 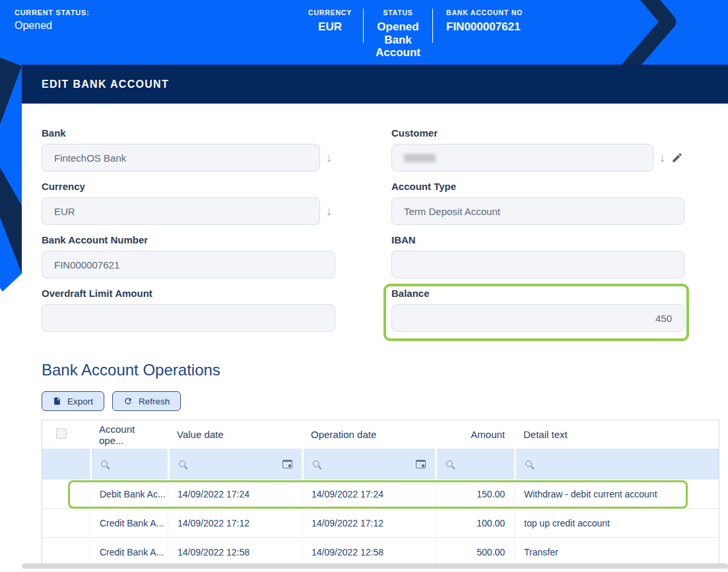 What do you see at coordinates (385, 370) in the screenshot?
I see `operations-section-title: Bank Account Operations` at bounding box center [385, 370].